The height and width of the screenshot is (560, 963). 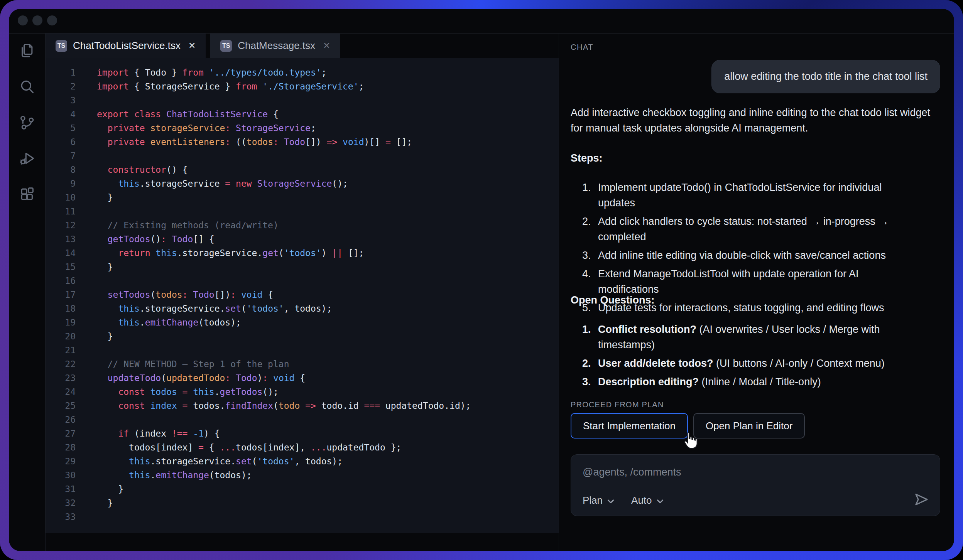 What do you see at coordinates (748, 357) in the screenshot?
I see `open-questions-list: 1.Conflict resolution? (AI overwrites / …` at bounding box center [748, 357].